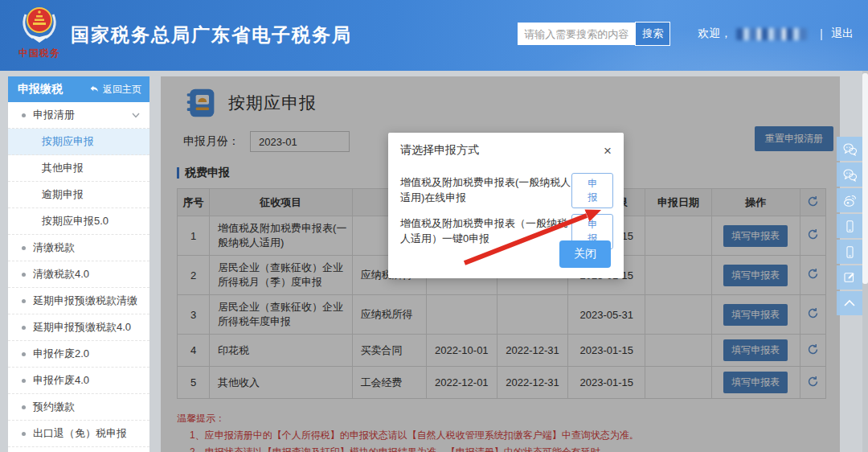 This screenshot has height=452, width=868. I want to click on declare-button-online: 申报, so click(592, 191).